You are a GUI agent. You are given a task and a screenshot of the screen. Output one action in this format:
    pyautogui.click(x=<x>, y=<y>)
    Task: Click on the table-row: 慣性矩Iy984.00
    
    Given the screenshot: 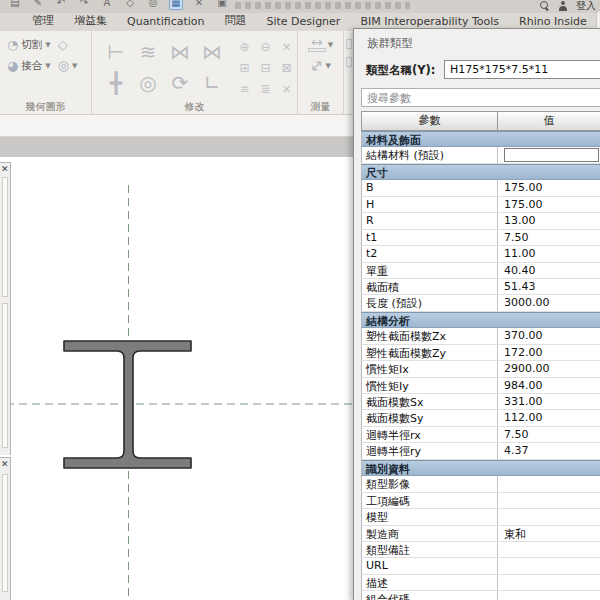 What is the action you would take?
    pyautogui.click(x=480, y=386)
    